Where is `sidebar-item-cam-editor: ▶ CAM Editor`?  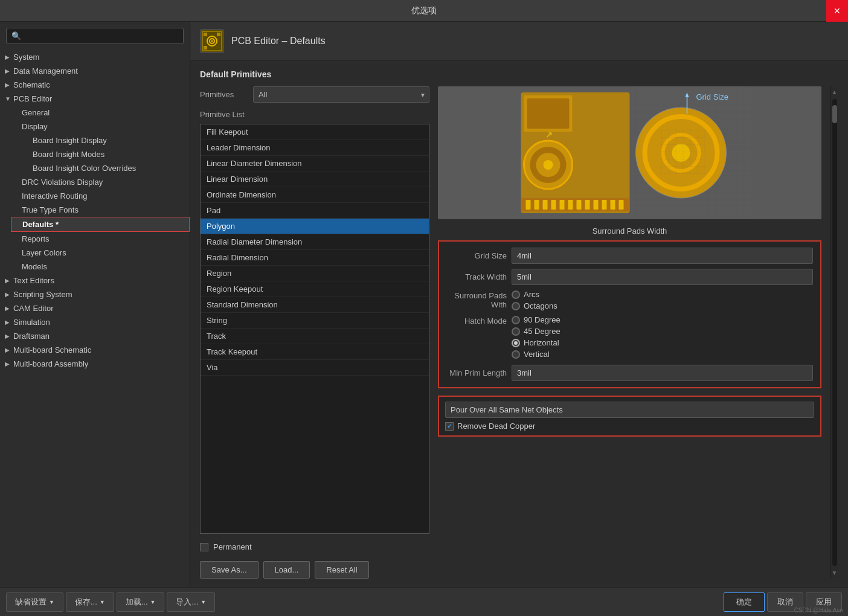
sidebar-item-cam-editor: ▶ CAM Editor is located at coordinates (95, 308).